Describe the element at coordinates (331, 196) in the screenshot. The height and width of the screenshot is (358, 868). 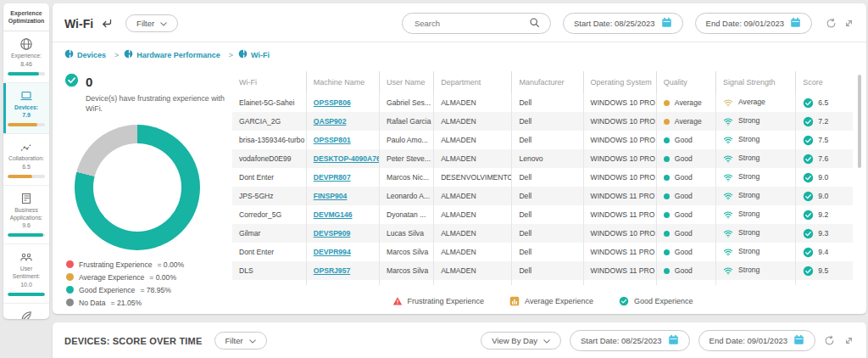
I see `machine-name-link: FINSP904` at that location.